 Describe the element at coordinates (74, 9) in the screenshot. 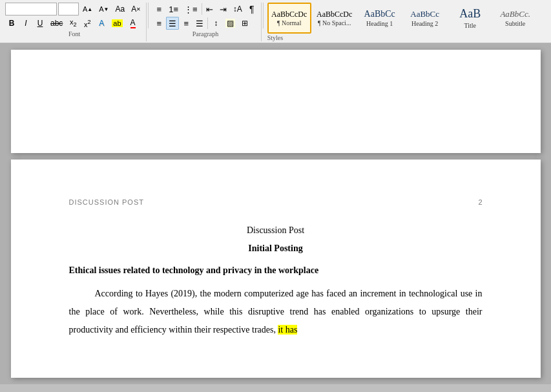

I see `font-controls-row1: Times New Roman 12 A▲ A▼ Aa A✕` at that location.